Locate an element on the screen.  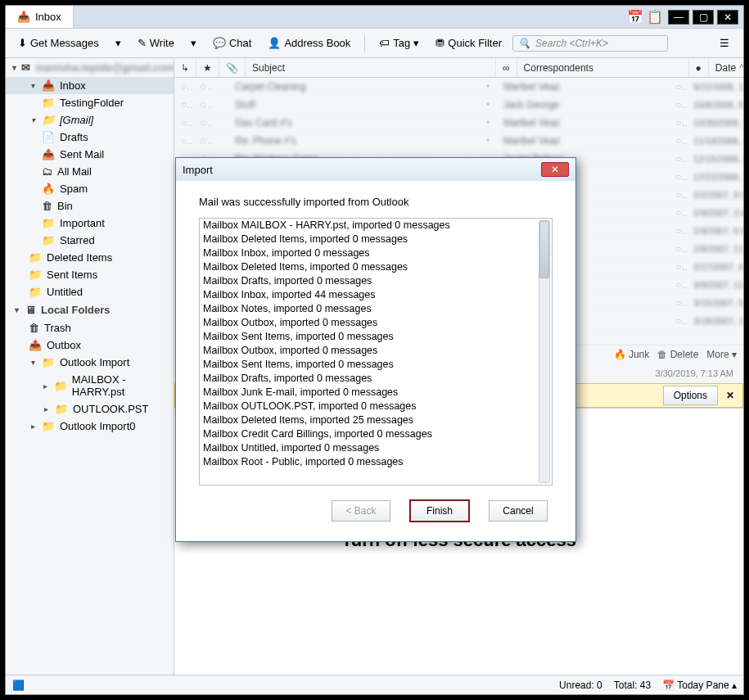
status-bar: 🟦 Unread: 0 Total: 43 📅 Today Pane ▴ is located at coordinates (375, 684).